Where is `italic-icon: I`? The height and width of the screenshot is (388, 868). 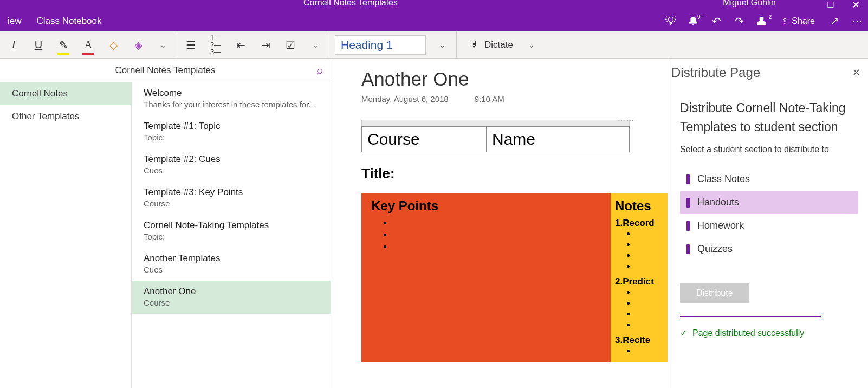
italic-icon: I is located at coordinates (14, 45).